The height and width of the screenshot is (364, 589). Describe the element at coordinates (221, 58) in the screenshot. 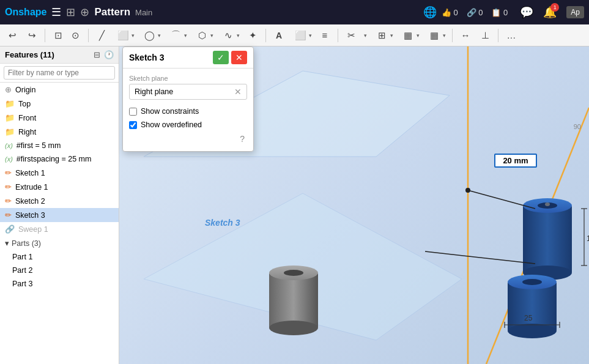

I see `sketch-ok-button: ✓` at that location.